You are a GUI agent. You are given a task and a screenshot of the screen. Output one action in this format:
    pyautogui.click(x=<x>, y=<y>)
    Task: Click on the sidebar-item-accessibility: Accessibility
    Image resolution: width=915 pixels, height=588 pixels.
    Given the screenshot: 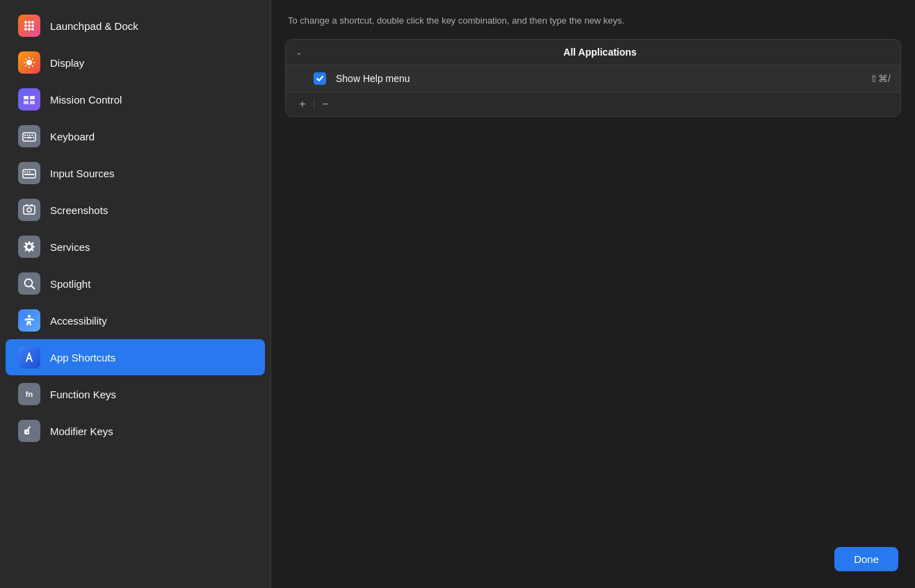 What is the action you would take?
    pyautogui.click(x=135, y=320)
    